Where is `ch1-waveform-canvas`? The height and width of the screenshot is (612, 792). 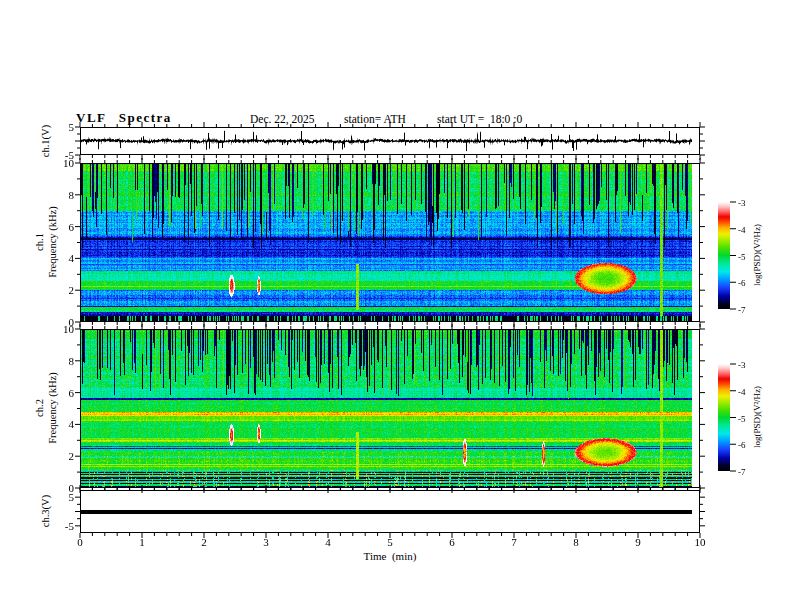 ch1-waveform-canvas is located at coordinates (386, 141).